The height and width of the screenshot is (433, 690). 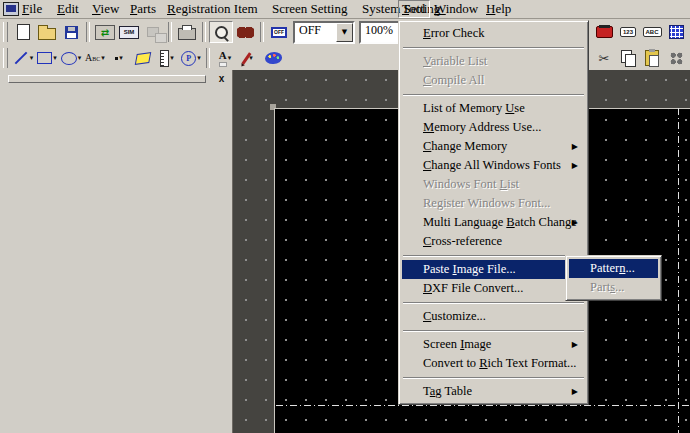 I want to click on menubar: FileEditViewPartsRegistration ItemScreen…, so click(x=345, y=10).